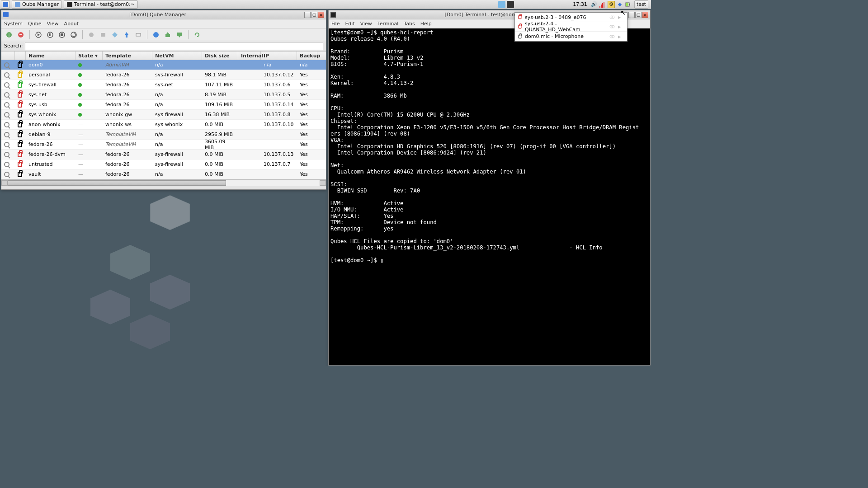 Image resolution: width=868 pixels, height=488 pixels. I want to click on menu-help: Help, so click(426, 23).